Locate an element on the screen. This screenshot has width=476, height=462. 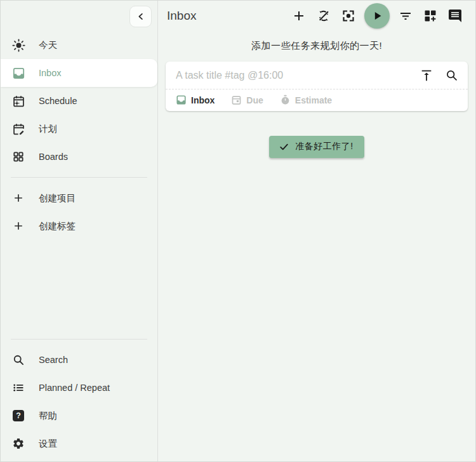
filter-button is located at coordinates (406, 16).